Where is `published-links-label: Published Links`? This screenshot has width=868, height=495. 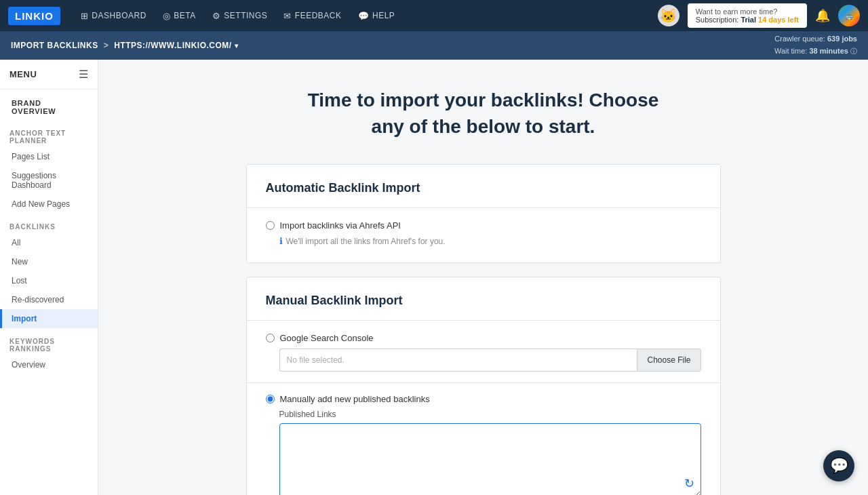
published-links-label: Published Links is located at coordinates (490, 414).